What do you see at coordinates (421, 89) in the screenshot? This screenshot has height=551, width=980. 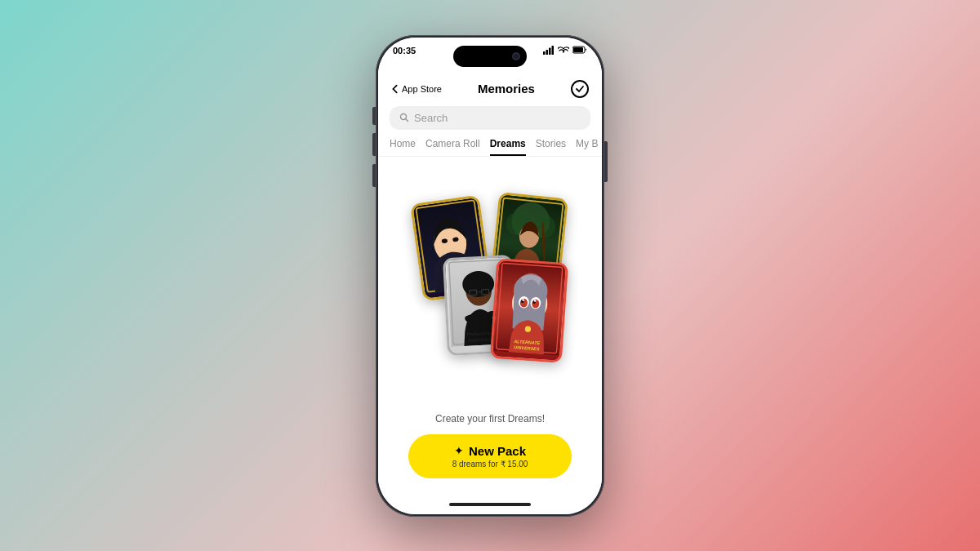 I see `back-label: App Store` at bounding box center [421, 89].